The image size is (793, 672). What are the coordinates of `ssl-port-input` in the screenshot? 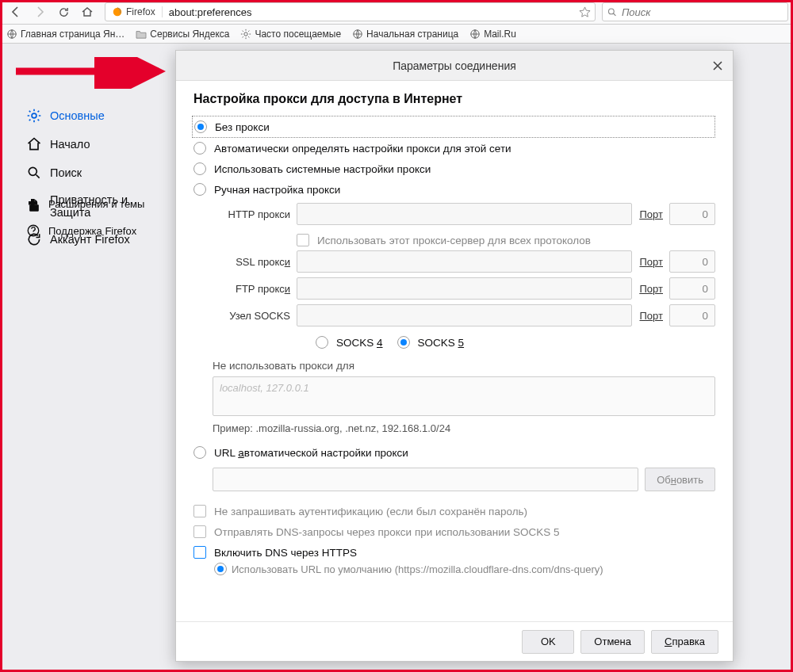 It's located at (692, 262).